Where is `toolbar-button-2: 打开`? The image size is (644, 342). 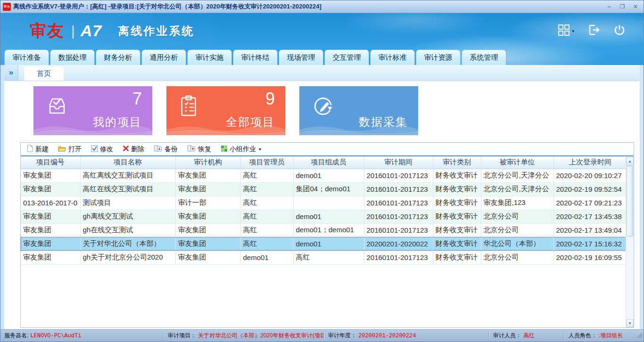
toolbar-button-2: 打开 is located at coordinates (70, 149).